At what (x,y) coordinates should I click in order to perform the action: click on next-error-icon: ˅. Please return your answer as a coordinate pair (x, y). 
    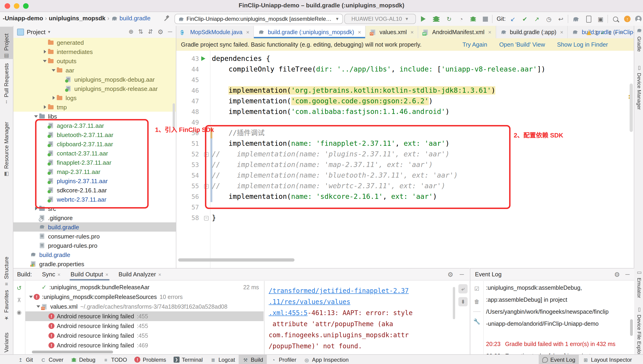
    Looking at the image, I should click on (621, 33).